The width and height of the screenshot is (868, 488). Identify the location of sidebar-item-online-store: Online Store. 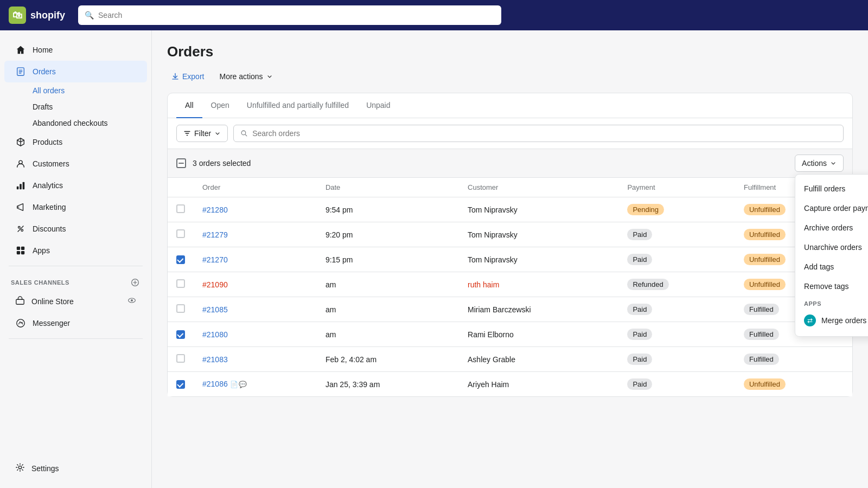
(76, 301).